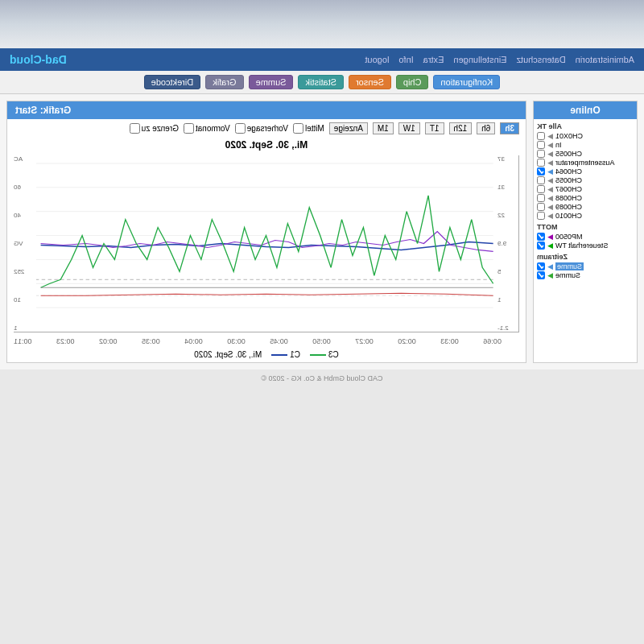 This screenshot has height=644, width=644. I want to click on navbar-brand: Dad-Cloud, so click(39, 60).